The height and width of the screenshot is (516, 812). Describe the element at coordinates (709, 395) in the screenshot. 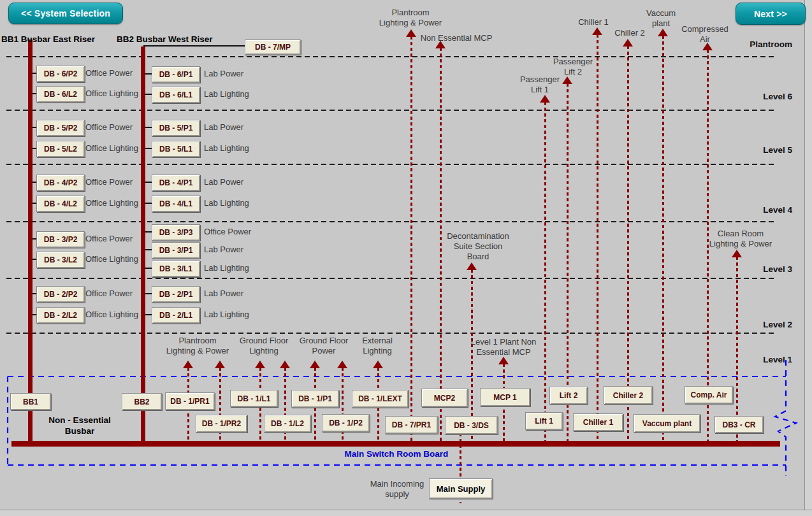

I see `db-box-comp-air: Comp. Air` at that location.